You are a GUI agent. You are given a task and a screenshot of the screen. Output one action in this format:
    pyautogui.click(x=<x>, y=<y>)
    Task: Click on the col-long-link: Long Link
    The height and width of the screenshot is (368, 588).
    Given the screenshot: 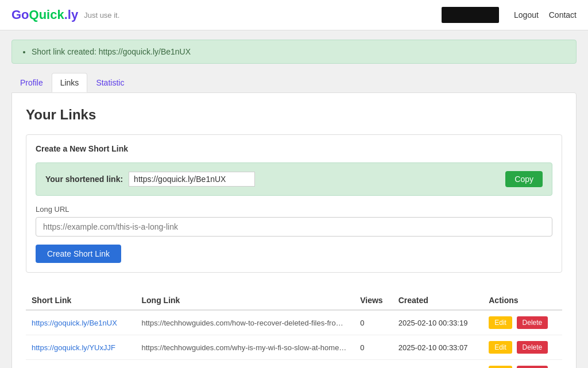 What is the action you would take?
    pyautogui.click(x=245, y=301)
    